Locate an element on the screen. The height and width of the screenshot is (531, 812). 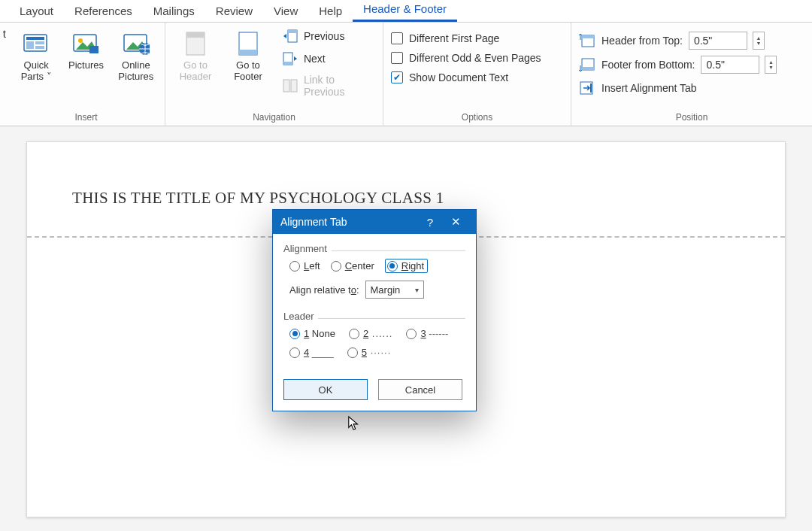
dialog-title: Alignment Tab is located at coordinates (314, 222).